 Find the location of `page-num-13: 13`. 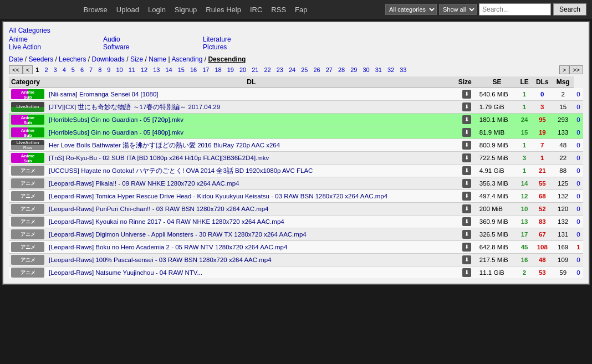

page-num-13: 13 is located at coordinates (156, 70).